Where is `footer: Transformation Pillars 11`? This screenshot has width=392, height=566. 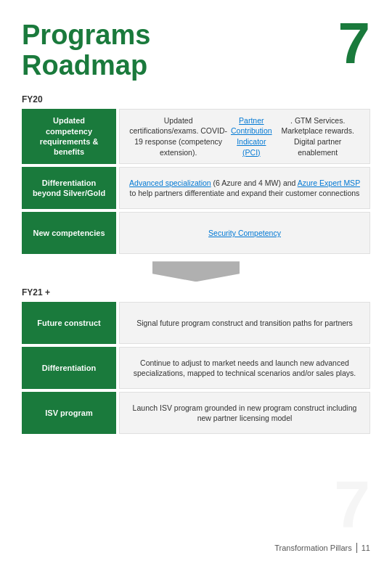 footer: Transformation Pillars 11 is located at coordinates (322, 548).